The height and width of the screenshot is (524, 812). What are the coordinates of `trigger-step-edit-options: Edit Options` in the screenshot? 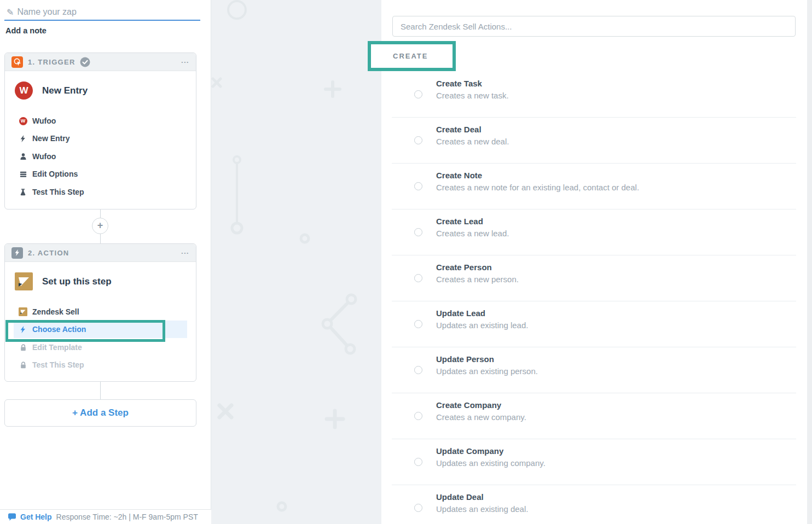 It's located at (101, 174).